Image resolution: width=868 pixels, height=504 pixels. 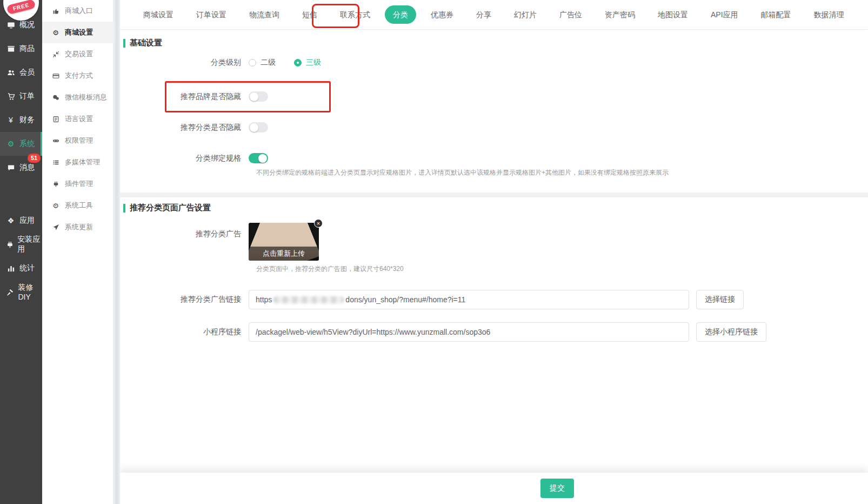 What do you see at coordinates (78, 119) in the screenshot?
I see `submenu-item-language: 语言设置` at bounding box center [78, 119].